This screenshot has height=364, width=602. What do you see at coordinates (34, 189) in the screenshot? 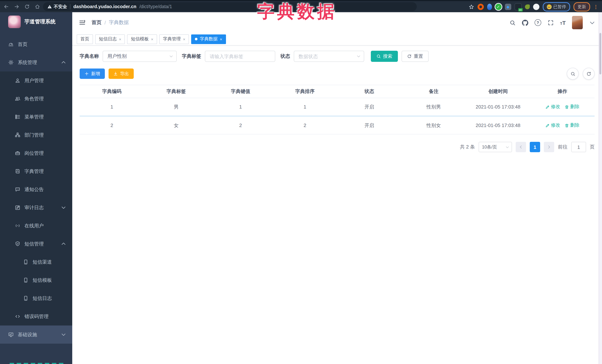
I see `sidebar-item-label: 通知公告` at bounding box center [34, 189].